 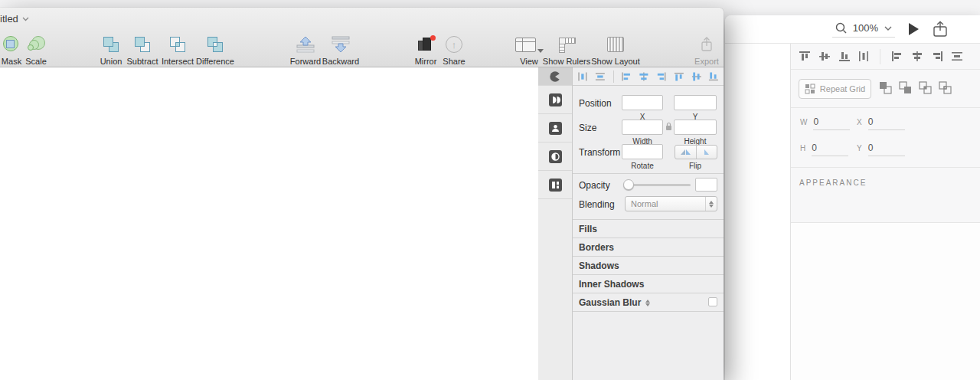 What do you see at coordinates (695, 127) in the screenshot?
I see `size-height-input` at bounding box center [695, 127].